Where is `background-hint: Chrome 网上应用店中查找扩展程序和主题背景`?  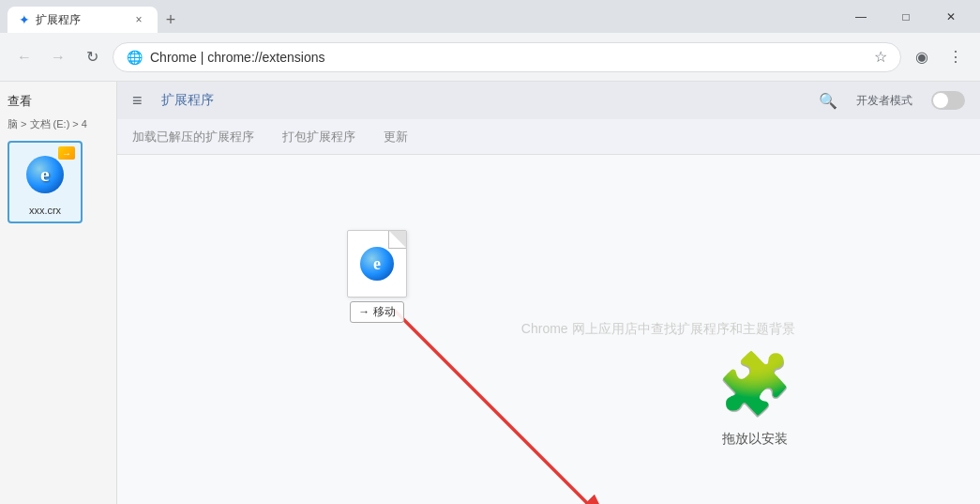
background-hint: Chrome 网上应用店中查找扩展程序和主题背景 is located at coordinates (658, 329).